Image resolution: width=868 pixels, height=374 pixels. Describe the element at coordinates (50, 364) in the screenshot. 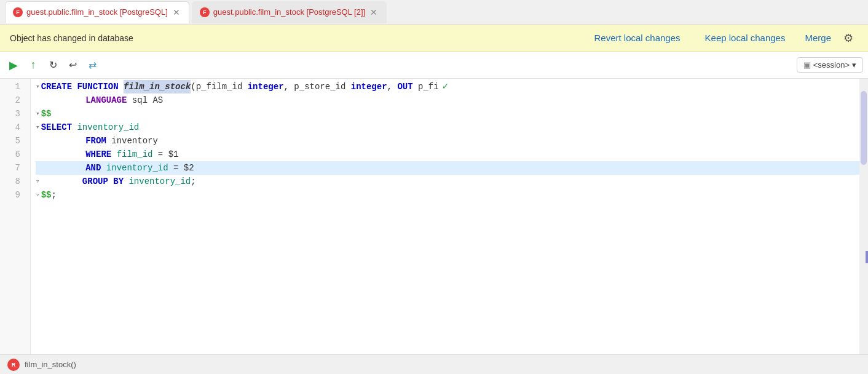

I see `status-fn-label: film_in_stock()` at that location.